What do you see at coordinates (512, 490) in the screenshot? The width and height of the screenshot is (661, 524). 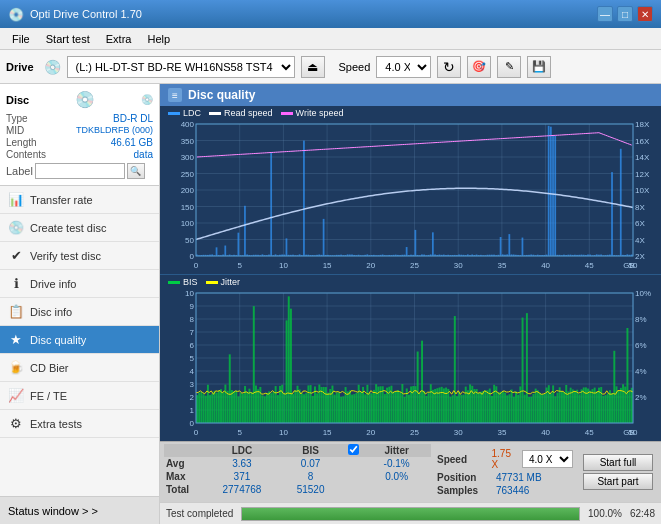 I see `samples-stat-value: 763446` at bounding box center [512, 490].